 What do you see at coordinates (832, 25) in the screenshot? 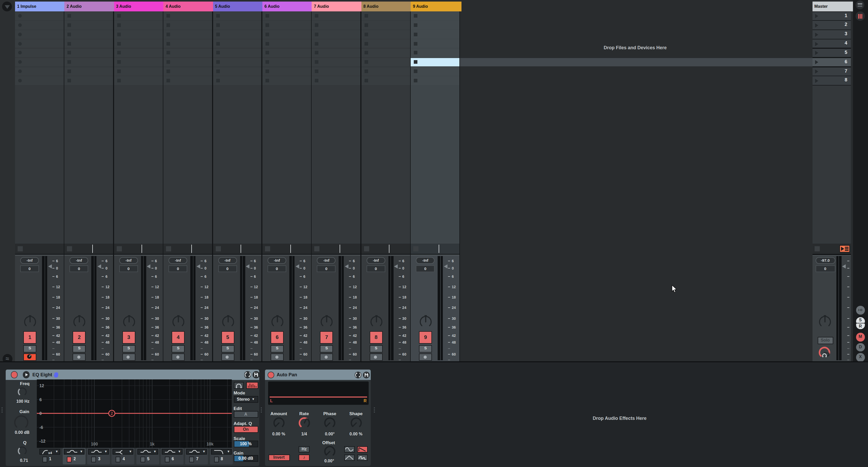
I see `scene-slot-2: 2` at bounding box center [832, 25].